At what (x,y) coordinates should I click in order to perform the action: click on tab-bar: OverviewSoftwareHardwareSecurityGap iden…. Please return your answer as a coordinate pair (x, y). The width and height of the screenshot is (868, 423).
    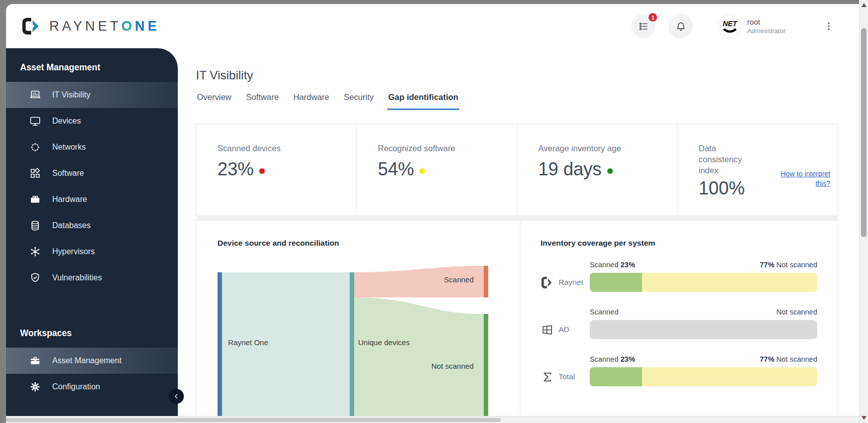
    Looking at the image, I should click on (527, 101).